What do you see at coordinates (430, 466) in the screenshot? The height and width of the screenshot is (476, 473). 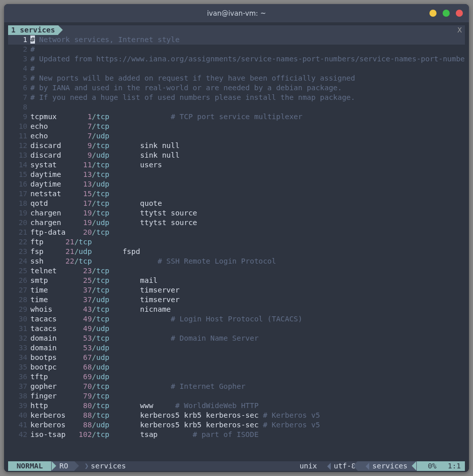 I see `status-percent: 0%` at bounding box center [430, 466].